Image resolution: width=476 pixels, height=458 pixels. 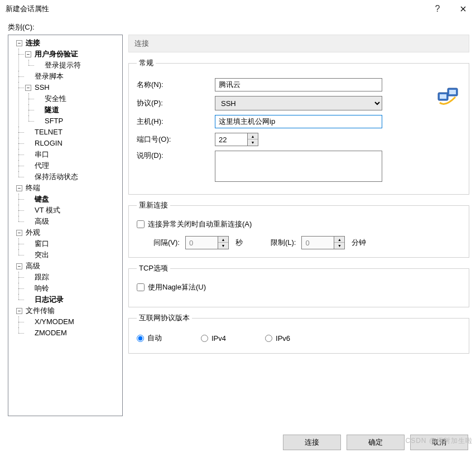 I want to click on tree-item-advanced2: 高级, so click(x=33, y=266).